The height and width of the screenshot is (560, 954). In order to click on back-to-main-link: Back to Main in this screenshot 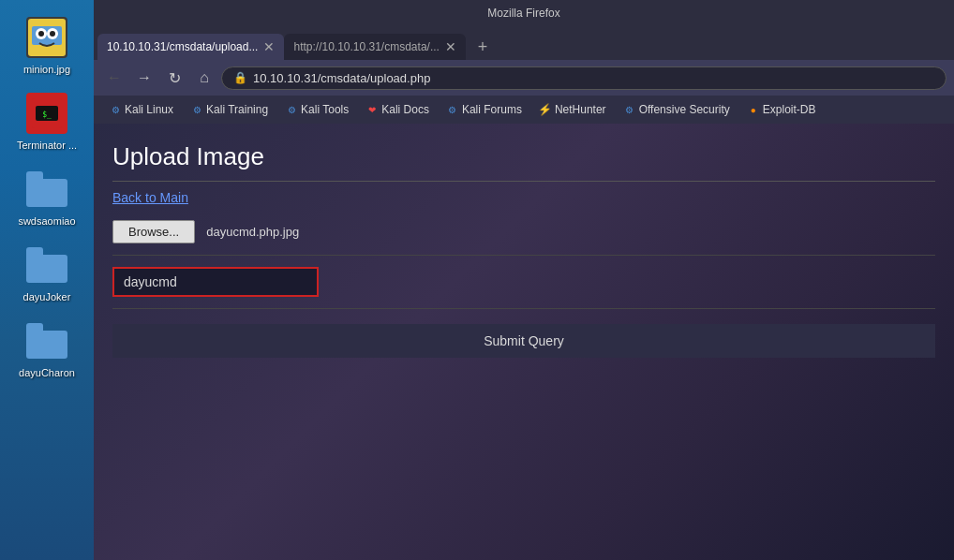, I will do `click(150, 198)`.